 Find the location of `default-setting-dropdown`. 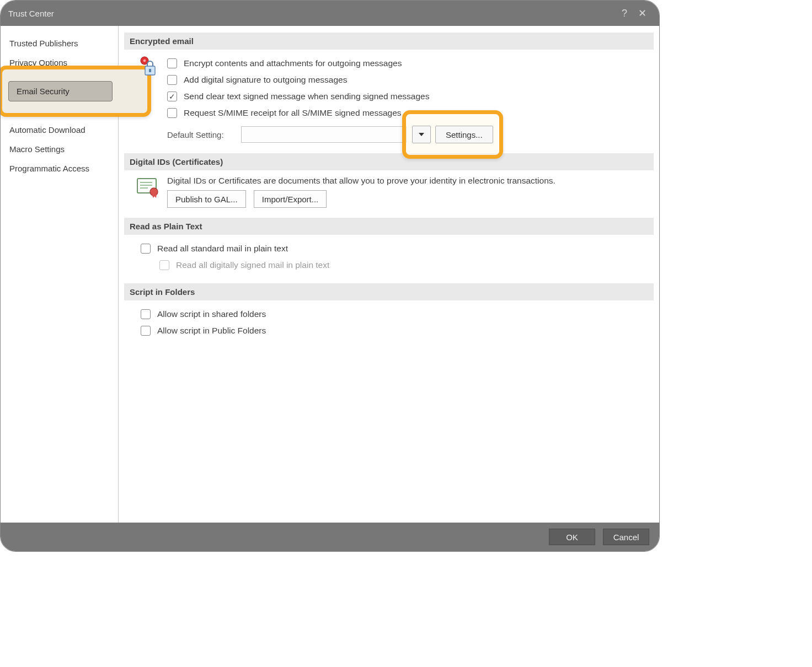

default-setting-dropdown is located at coordinates (324, 135).